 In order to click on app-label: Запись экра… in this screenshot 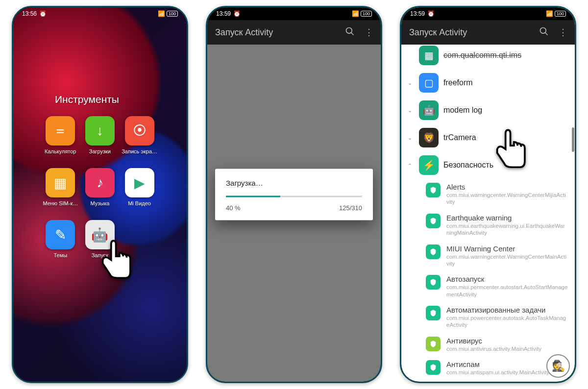, I will do `click(139, 151)`.